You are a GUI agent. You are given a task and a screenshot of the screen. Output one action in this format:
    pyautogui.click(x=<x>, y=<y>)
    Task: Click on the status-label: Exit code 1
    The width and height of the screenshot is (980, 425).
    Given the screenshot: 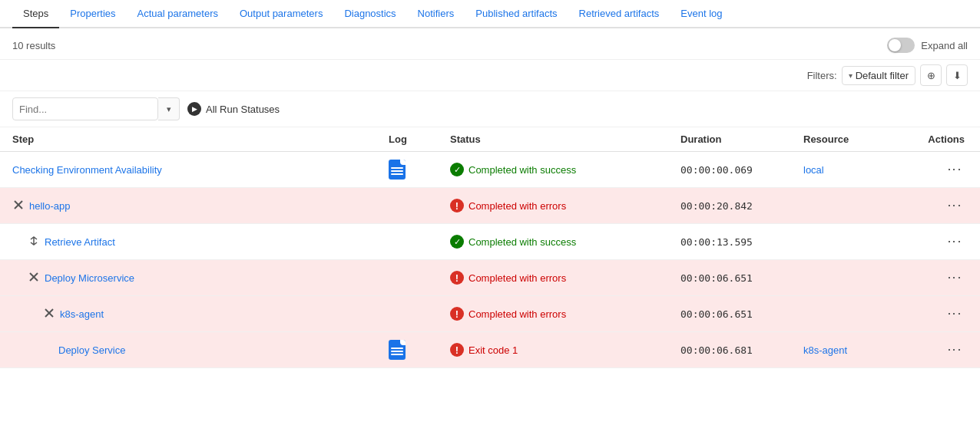 What is the action you would take?
    pyautogui.click(x=493, y=350)
    